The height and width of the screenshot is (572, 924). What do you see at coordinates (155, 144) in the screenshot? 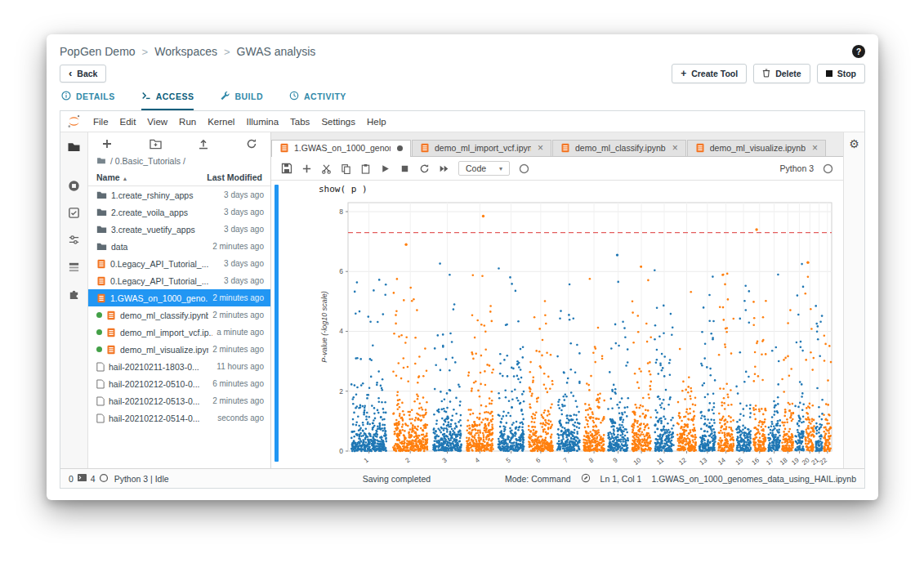
I see `new-folder-icon` at bounding box center [155, 144].